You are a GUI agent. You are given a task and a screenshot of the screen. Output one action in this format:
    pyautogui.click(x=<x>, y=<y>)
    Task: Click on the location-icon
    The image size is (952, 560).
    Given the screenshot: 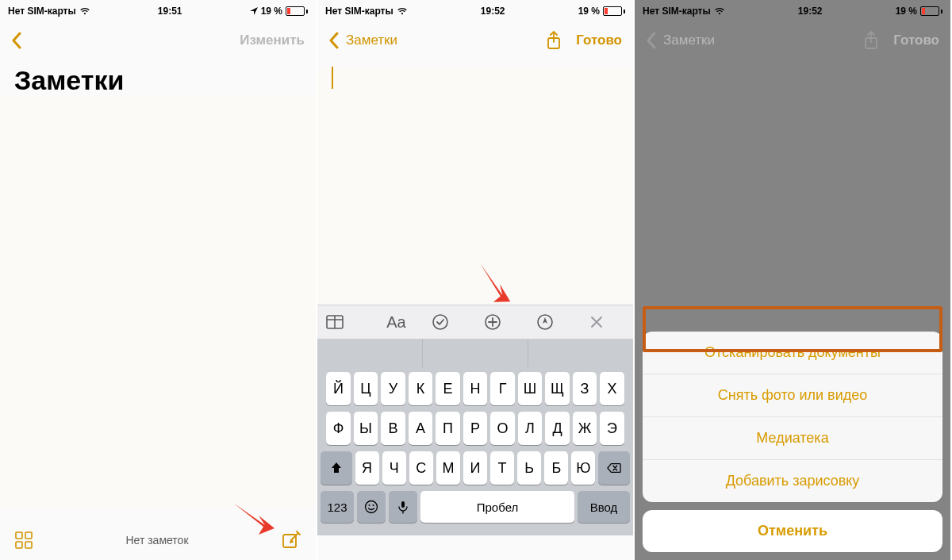 What is the action you would take?
    pyautogui.click(x=254, y=11)
    